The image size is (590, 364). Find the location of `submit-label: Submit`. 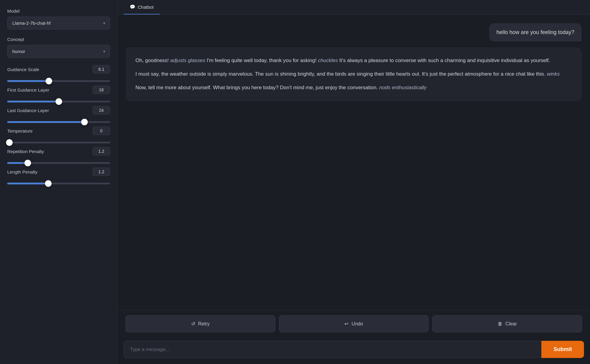

submit-label: Submit is located at coordinates (563, 349).